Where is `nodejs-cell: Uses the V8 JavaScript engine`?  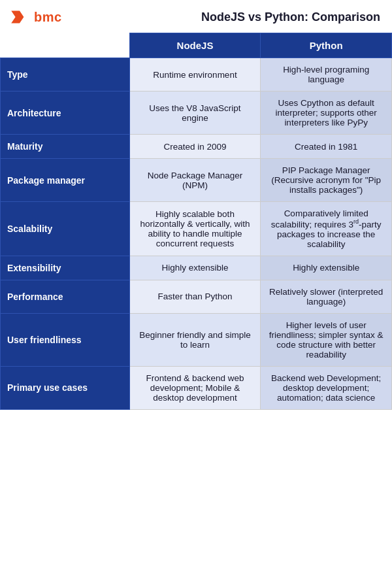
nodejs-cell: Uses the V8 JavaScript engine is located at coordinates (195, 113).